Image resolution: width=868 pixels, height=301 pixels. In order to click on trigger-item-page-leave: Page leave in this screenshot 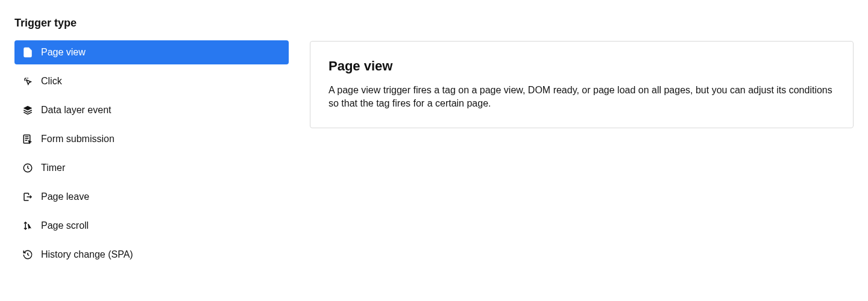, I will do `click(152, 197)`.